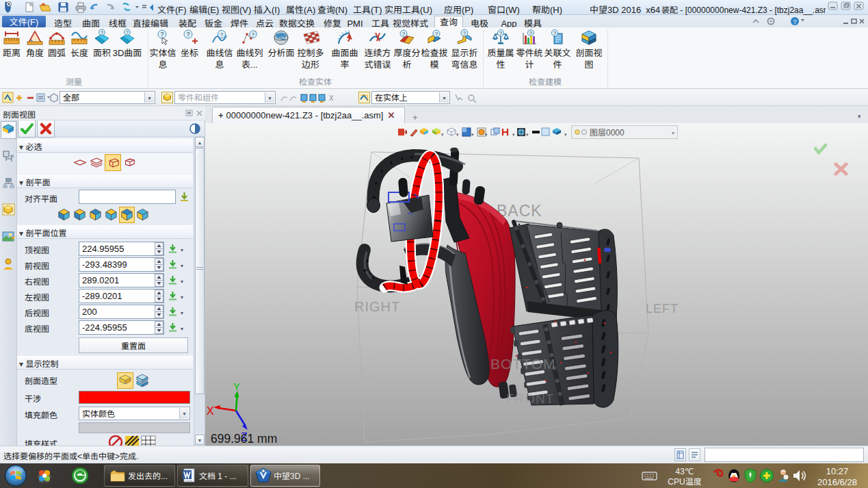  Describe the element at coordinates (244, 439) in the screenshot. I see `svg-text: 699.961 mm` at that location.